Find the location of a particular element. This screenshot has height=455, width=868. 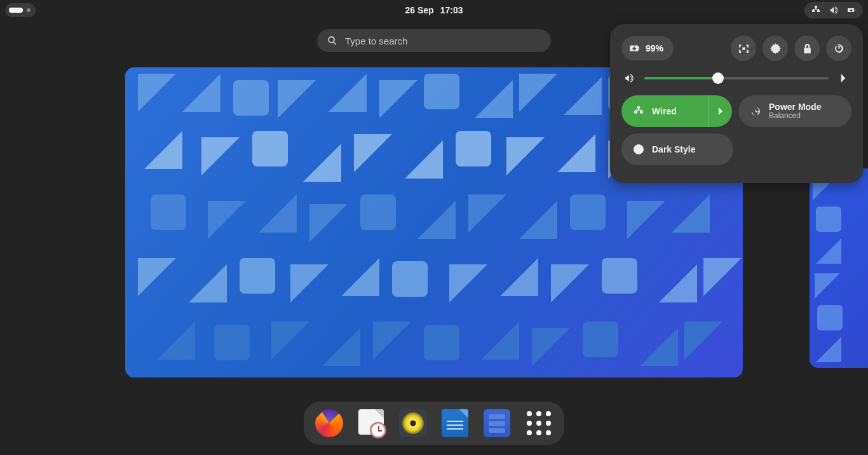

network-tile: Wired is located at coordinates (677, 111).